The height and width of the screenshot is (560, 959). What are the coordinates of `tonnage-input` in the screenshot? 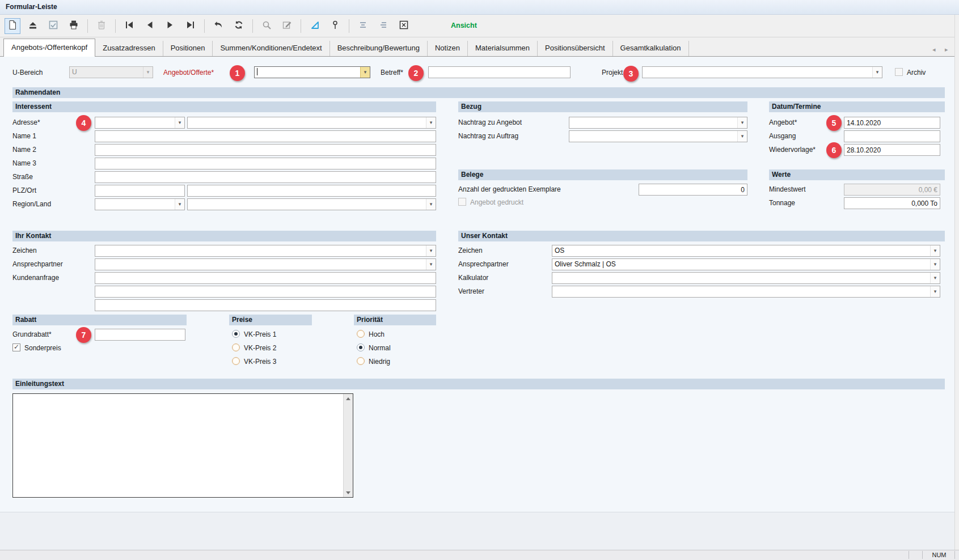 It's located at (892, 203).